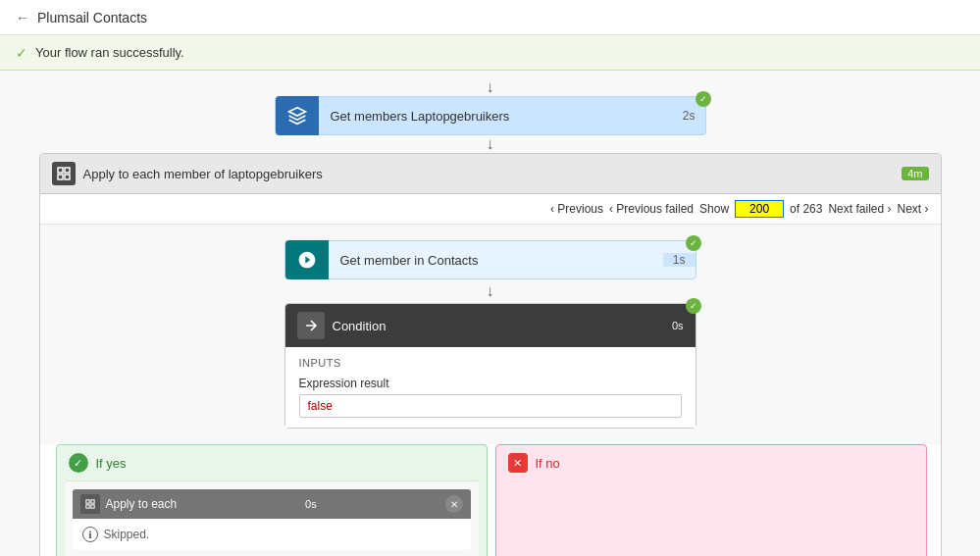 Image resolution: width=980 pixels, height=556 pixels. What do you see at coordinates (78, 463) in the screenshot?
I see `branch-yes-icon: ✓` at bounding box center [78, 463].